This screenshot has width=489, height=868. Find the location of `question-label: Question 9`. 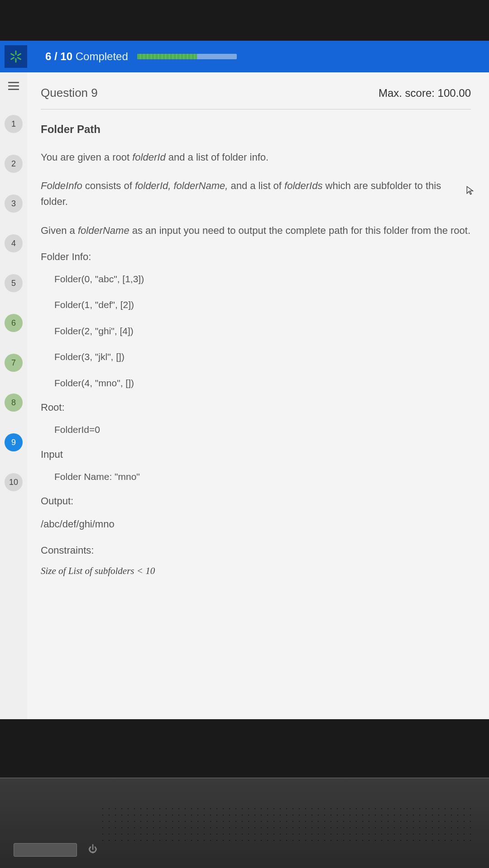

question-label: Question 9 is located at coordinates (69, 93).